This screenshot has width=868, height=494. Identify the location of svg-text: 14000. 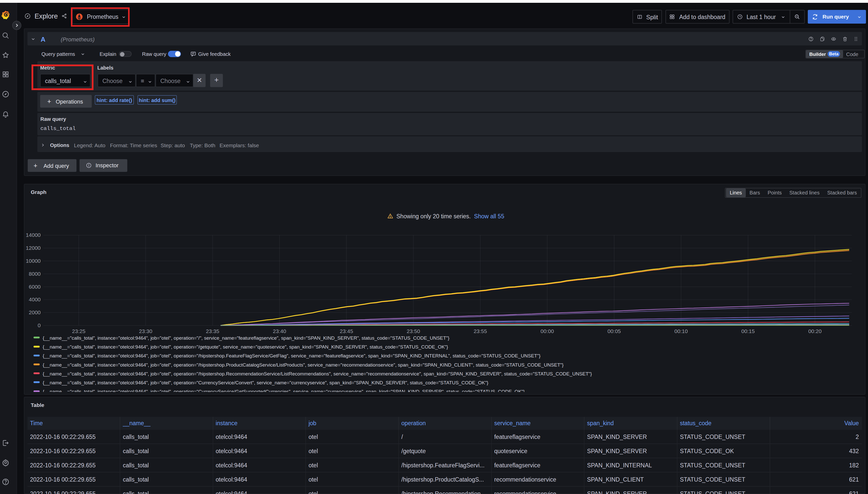
(33, 235).